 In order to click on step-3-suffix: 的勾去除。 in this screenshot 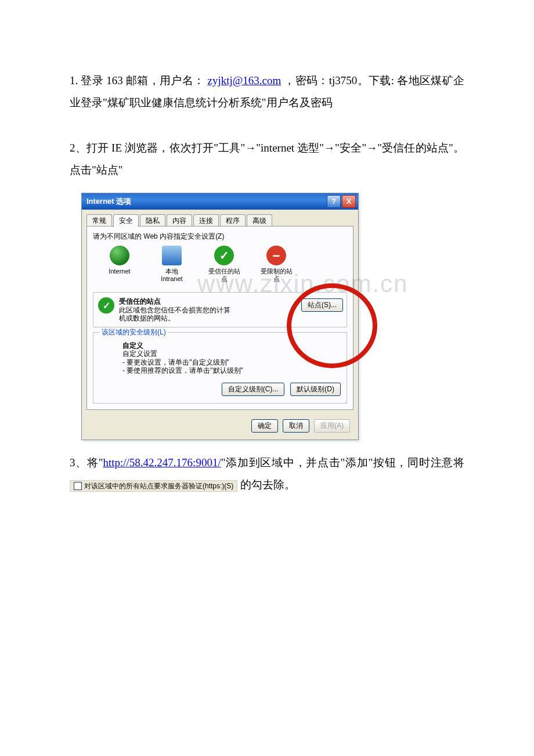, I will do `click(268, 484)`.